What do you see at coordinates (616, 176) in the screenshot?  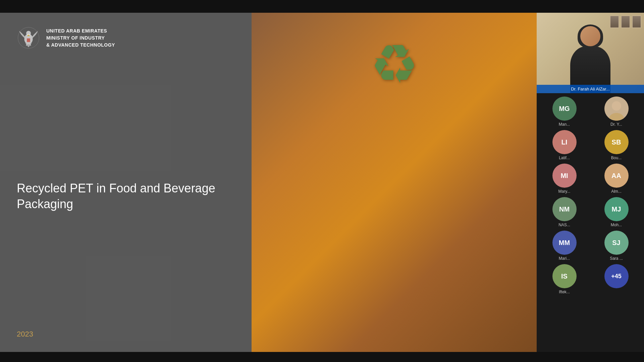 I see `participant-avatar-5: AA` at bounding box center [616, 176].